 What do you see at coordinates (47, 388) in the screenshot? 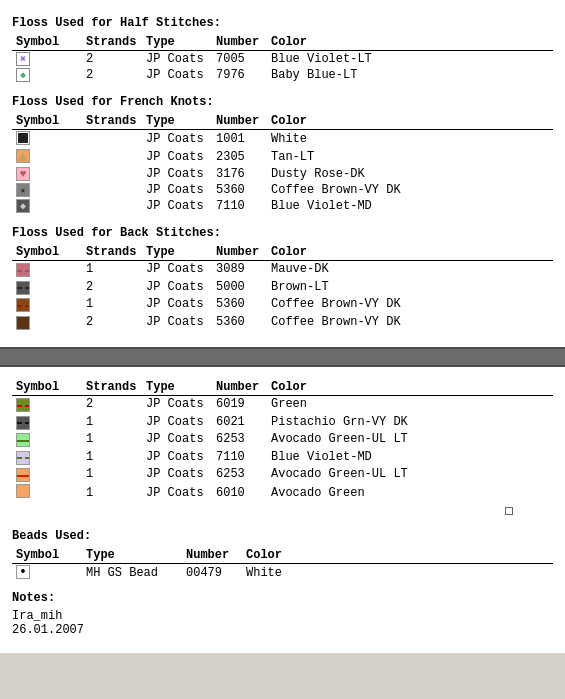
I see `th-symbol-bot: Symbol` at bounding box center [47, 388].